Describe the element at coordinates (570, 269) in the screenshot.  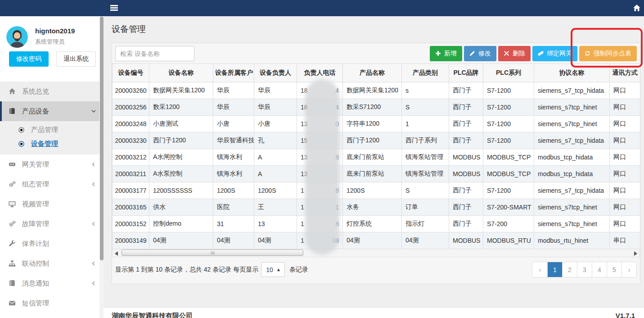
I see `page-button-2: 2` at that location.